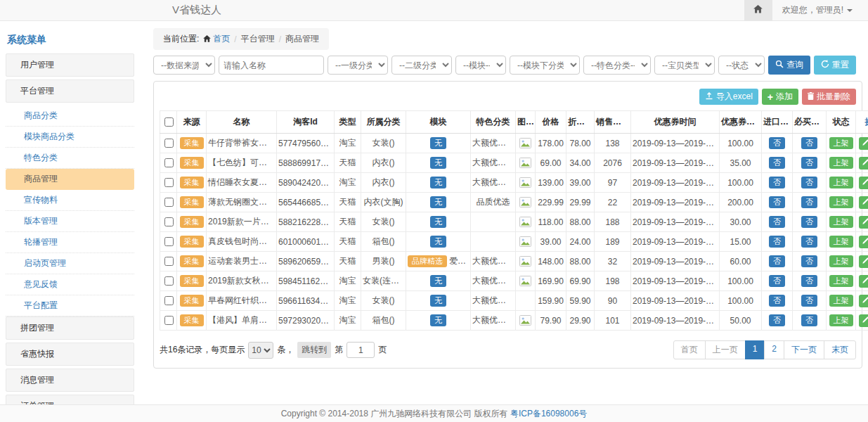  Describe the element at coordinates (729, 97) in the screenshot. I see `import-excel-button: 导入excel` at that location.